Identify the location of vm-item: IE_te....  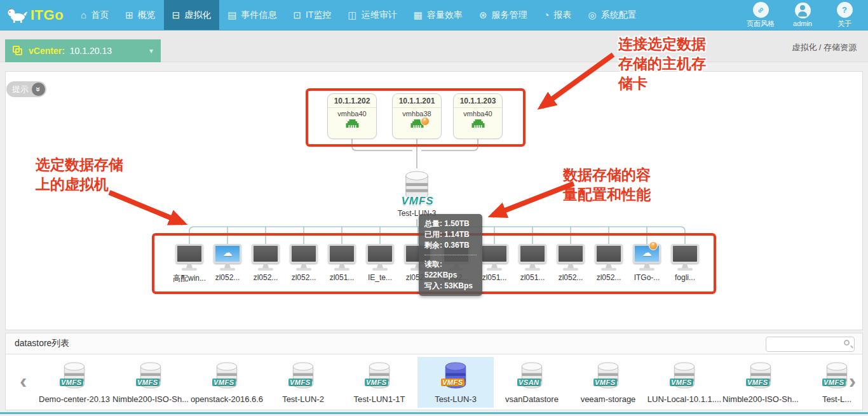
(380, 264).